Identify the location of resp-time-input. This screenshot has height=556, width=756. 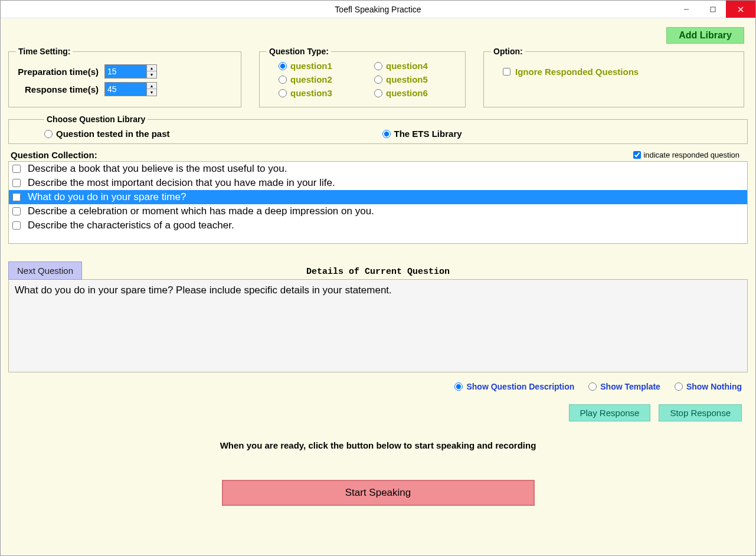
(126, 89).